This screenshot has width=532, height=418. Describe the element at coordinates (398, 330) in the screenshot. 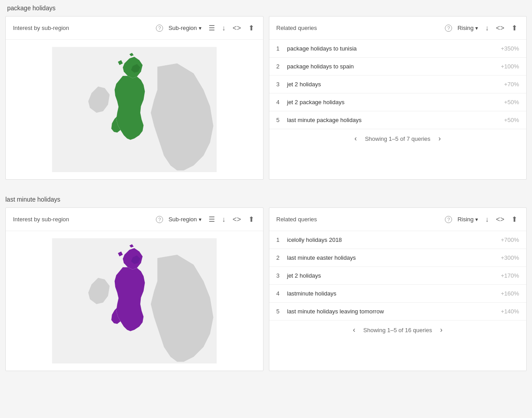

I see `pagination-2: ‹ Showing 1–5 of 16 queries ›` at that location.